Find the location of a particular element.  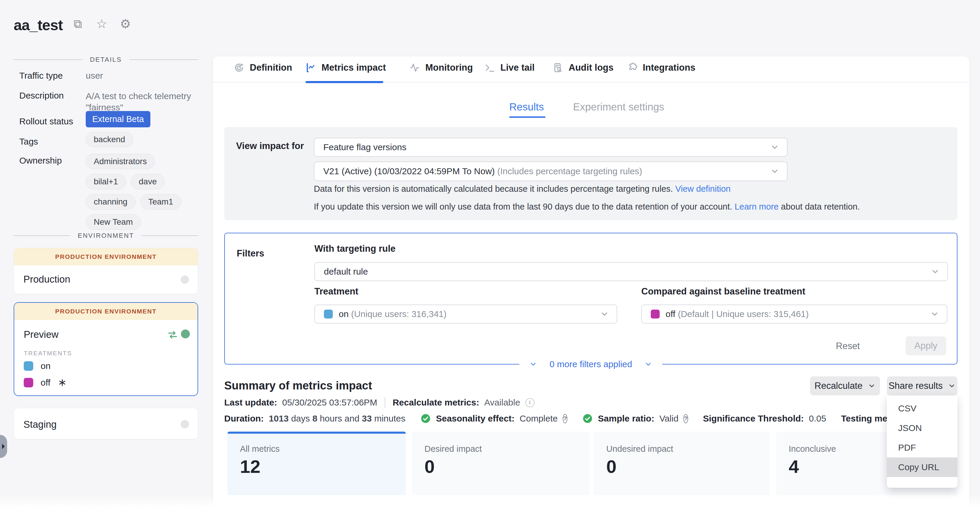

targeting-rule-label: With targeting rule is located at coordinates (355, 249).